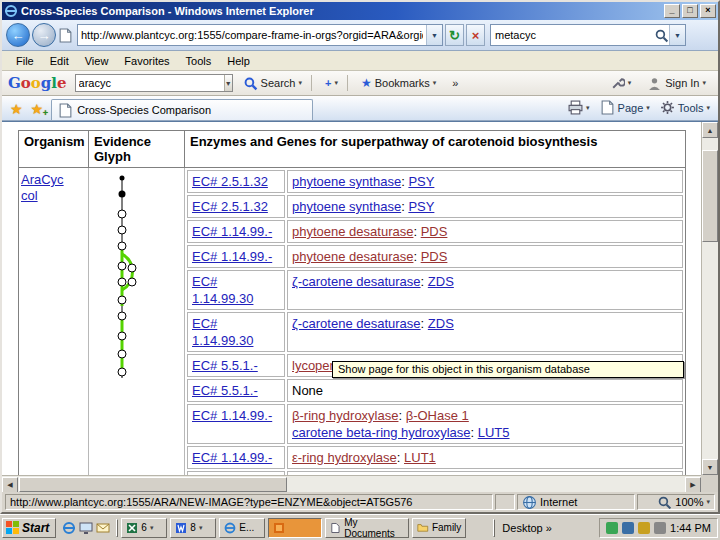 The height and width of the screenshot is (540, 720). I want to click on address-dropdown-button: ▼, so click(434, 35).